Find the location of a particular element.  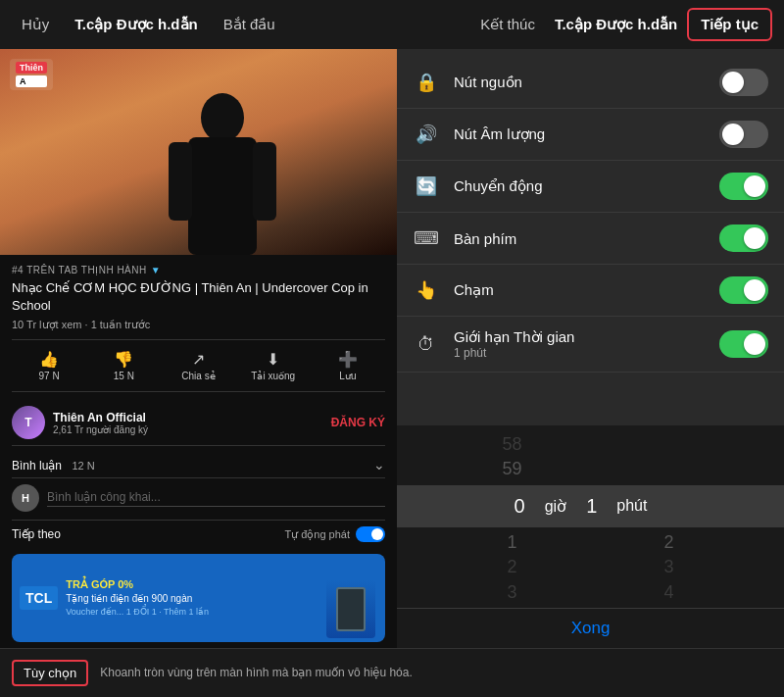

power-icon: 🔒 is located at coordinates (426, 82).